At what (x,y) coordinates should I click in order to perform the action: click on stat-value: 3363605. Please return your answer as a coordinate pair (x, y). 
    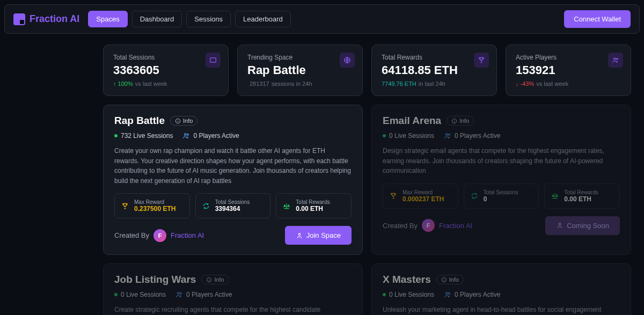
    Looking at the image, I should click on (166, 70).